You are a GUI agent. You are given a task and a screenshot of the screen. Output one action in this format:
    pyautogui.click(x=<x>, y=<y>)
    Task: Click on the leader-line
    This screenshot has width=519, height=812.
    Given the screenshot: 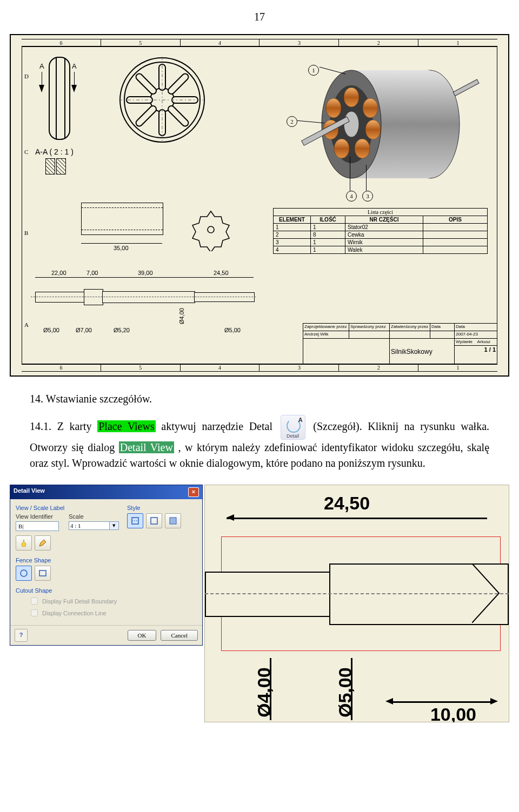 What is the action you would take?
    pyautogui.click(x=367, y=178)
    